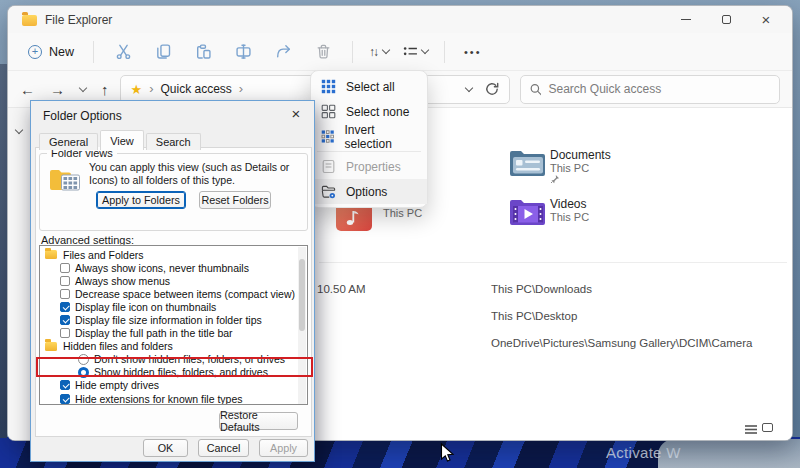 The height and width of the screenshot is (468, 800). I want to click on view-button, so click(416, 52).